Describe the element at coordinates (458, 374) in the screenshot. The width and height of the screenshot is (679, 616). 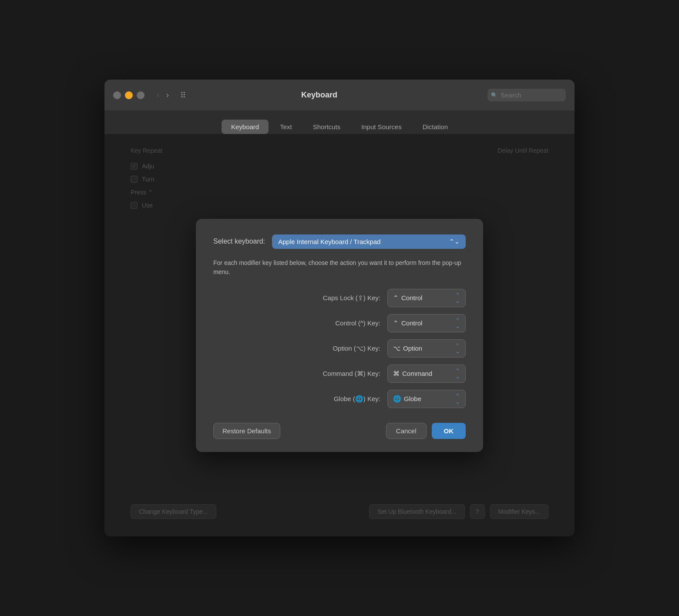
I see `command-chevron-icon: ⌃⌄` at that location.